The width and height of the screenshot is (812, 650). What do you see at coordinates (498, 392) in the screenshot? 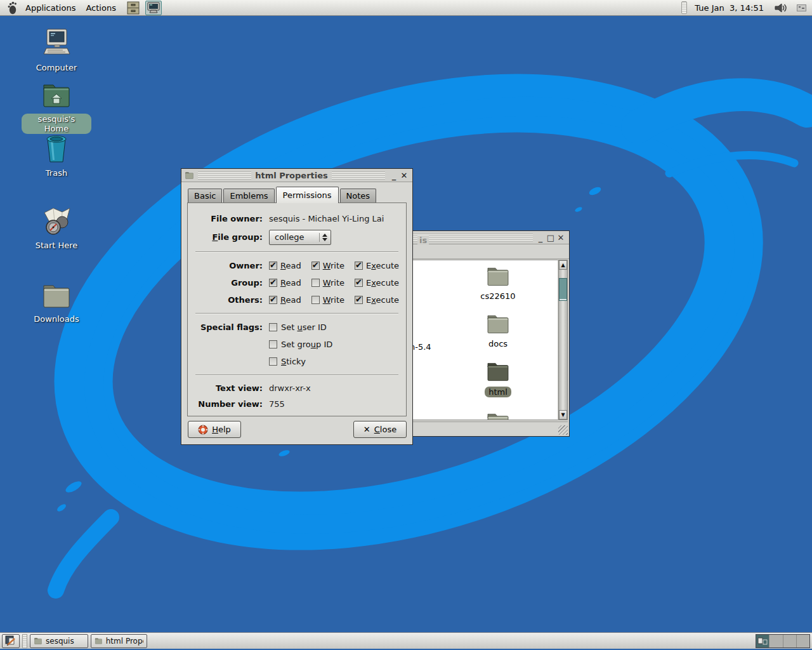
I see `folder-item-label: html` at bounding box center [498, 392].